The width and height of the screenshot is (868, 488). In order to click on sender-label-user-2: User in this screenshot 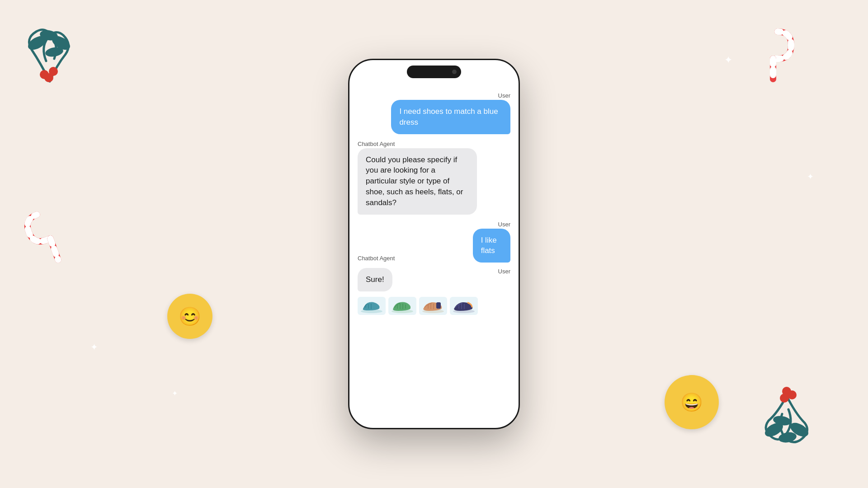, I will do `click(505, 224)`.